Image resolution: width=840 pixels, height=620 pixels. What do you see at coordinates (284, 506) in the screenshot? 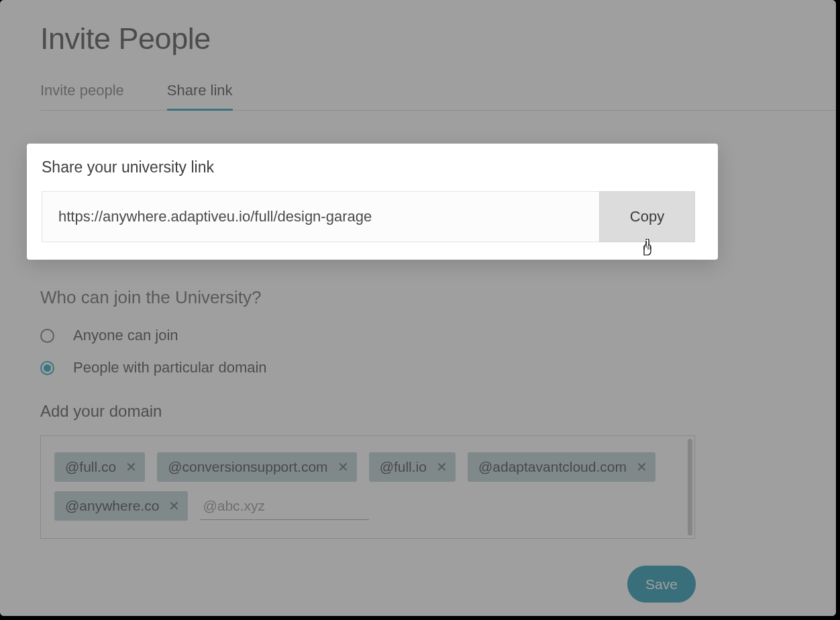
I see `domain-input` at bounding box center [284, 506].